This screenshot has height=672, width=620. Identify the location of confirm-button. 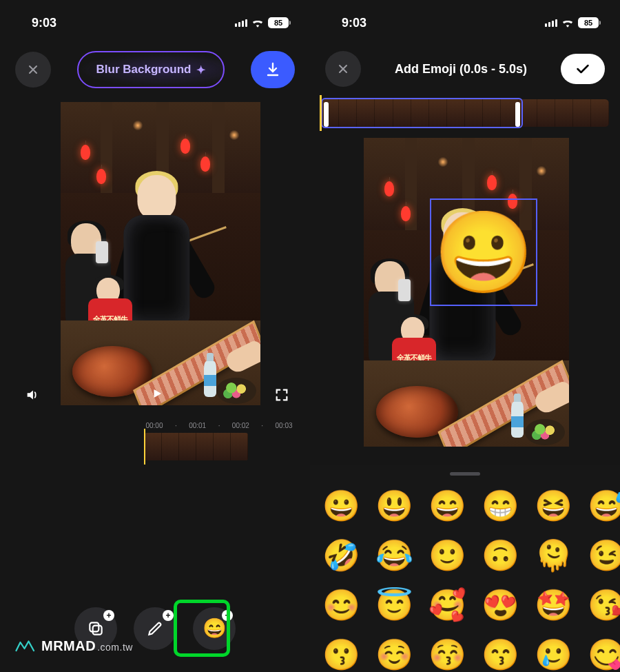
(583, 69).